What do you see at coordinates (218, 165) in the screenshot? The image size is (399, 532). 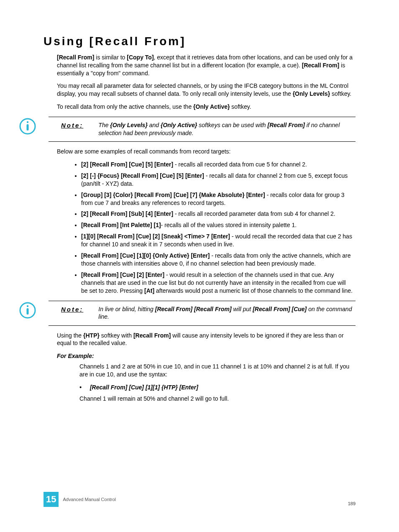 I see `list-item: [2] [Recall From] [Cue] [5] [Enter] - re…` at bounding box center [218, 165].